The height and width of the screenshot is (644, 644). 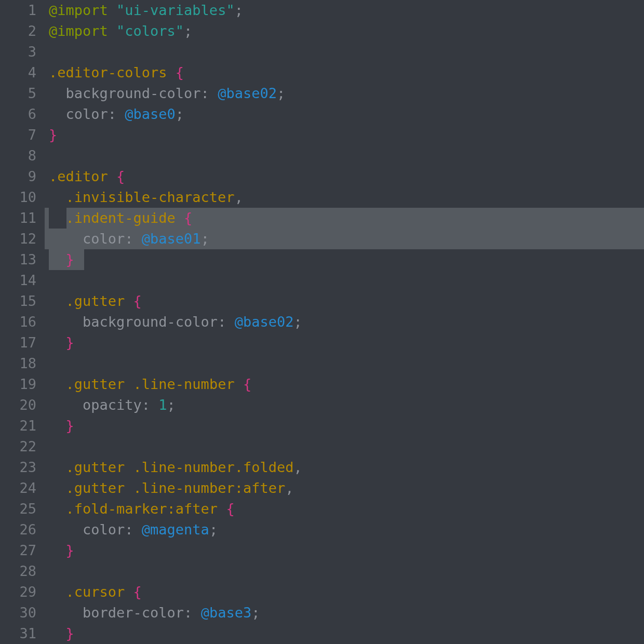 What do you see at coordinates (176, 530) in the screenshot?
I see `token-var: @magenta` at bounding box center [176, 530].